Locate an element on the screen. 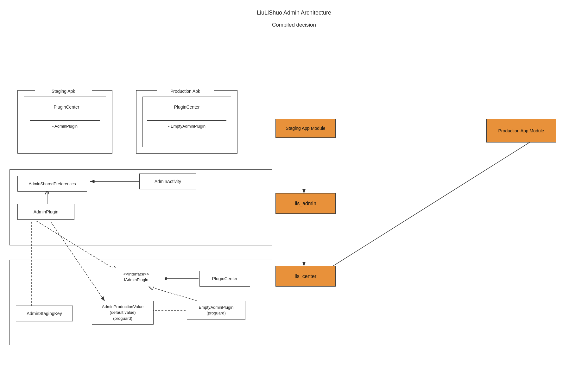 The width and height of the screenshot is (588, 367). production-apk-label: Production Apk is located at coordinates (185, 91).